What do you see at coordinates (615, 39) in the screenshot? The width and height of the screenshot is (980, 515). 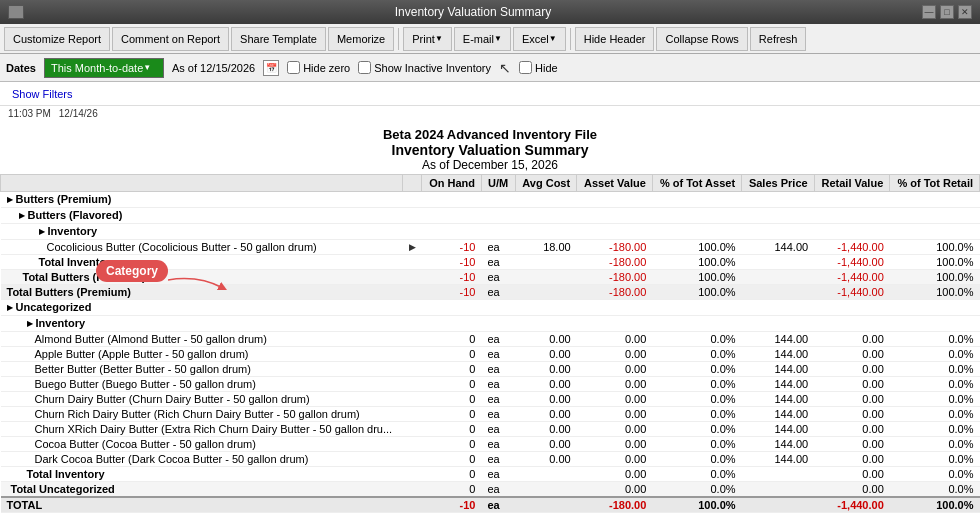 I see `hide-header-button: Hide Header` at bounding box center [615, 39].